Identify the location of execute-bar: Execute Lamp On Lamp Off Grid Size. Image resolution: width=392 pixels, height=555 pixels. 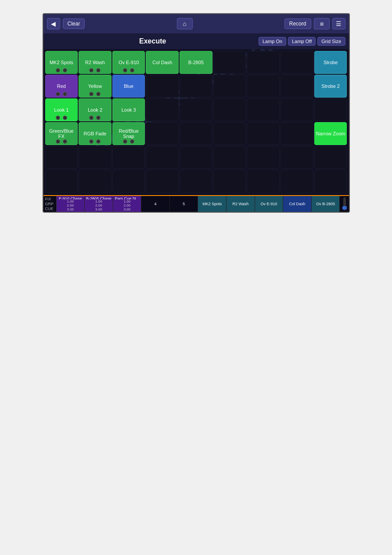
(196, 41).